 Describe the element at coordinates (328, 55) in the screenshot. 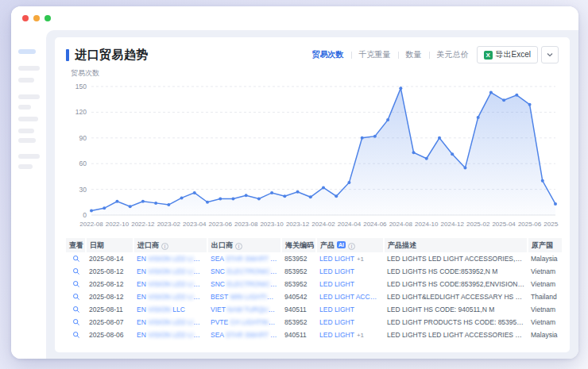

I see `tab-metric-0: 贸易次数` at that location.